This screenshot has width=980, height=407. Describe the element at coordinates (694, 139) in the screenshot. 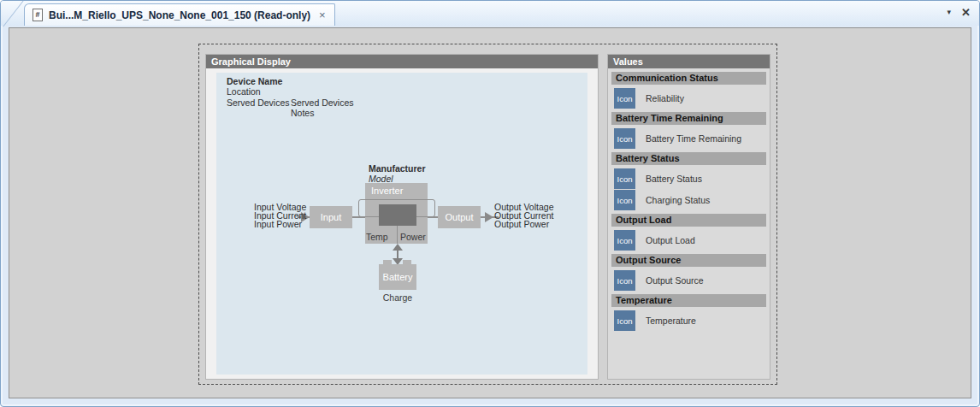

I see `value-row-label: Battery Time Remaining` at that location.